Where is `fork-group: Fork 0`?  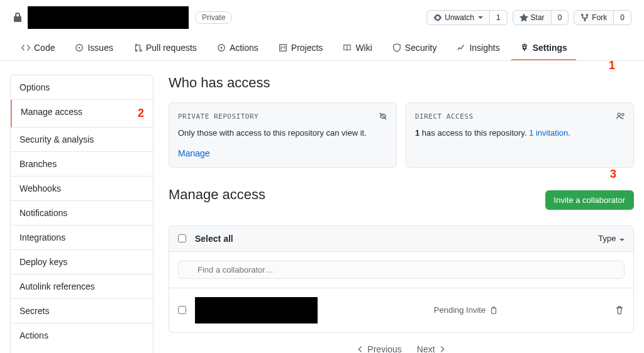 fork-group: Fork 0 is located at coordinates (602, 18).